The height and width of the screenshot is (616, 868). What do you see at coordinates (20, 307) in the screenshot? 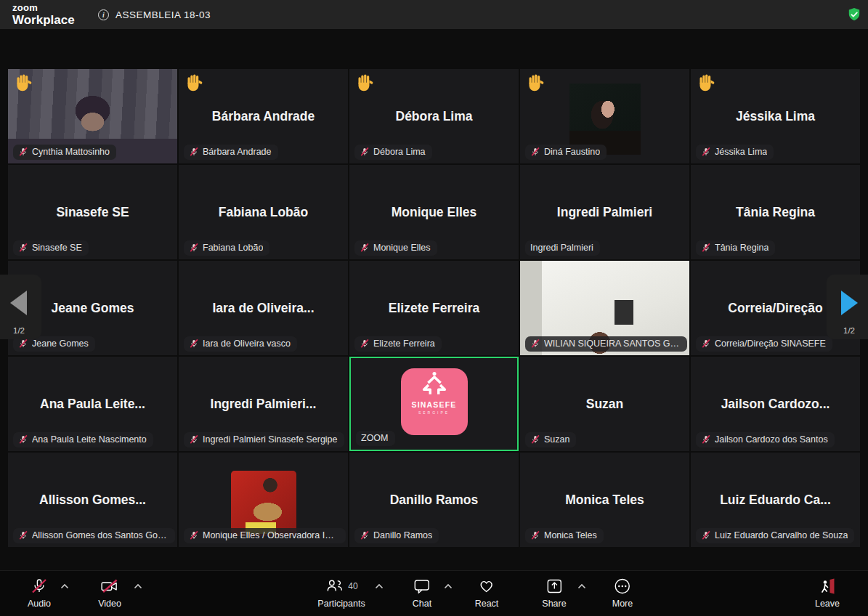
I see `previous-page-button: 1/2` at bounding box center [20, 307].